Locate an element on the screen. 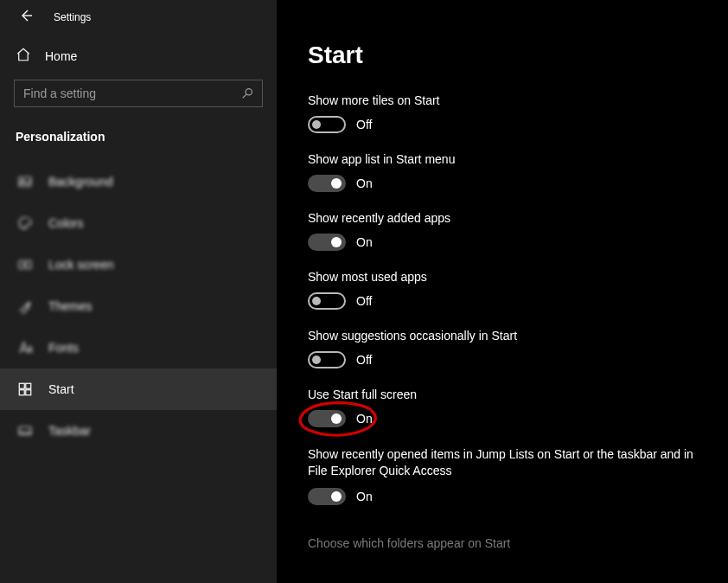 This screenshot has width=728, height=583. page-title: Start is located at coordinates (502, 55).